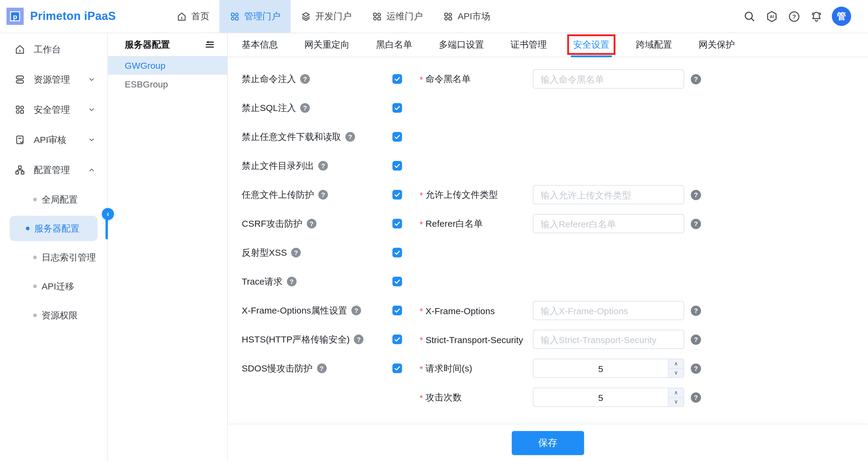 The image size is (868, 461). What do you see at coordinates (460, 311) in the screenshot?
I see `field-label: X-Frame-Options` at bounding box center [460, 311].